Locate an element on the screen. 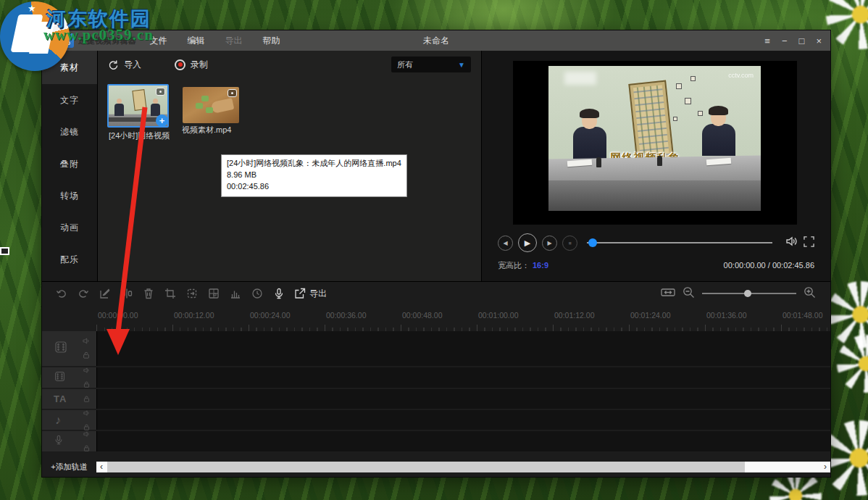 This screenshot has height=500, width=868. undo-icon is located at coordinates (62, 293).